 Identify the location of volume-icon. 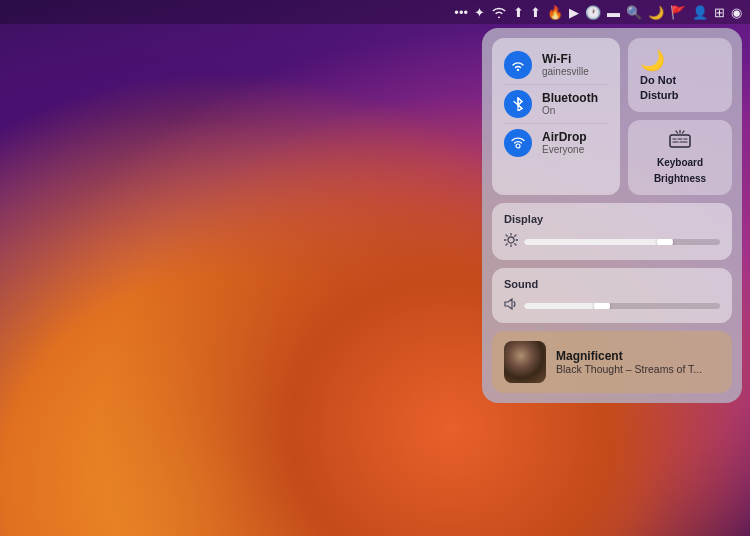
(511, 306).